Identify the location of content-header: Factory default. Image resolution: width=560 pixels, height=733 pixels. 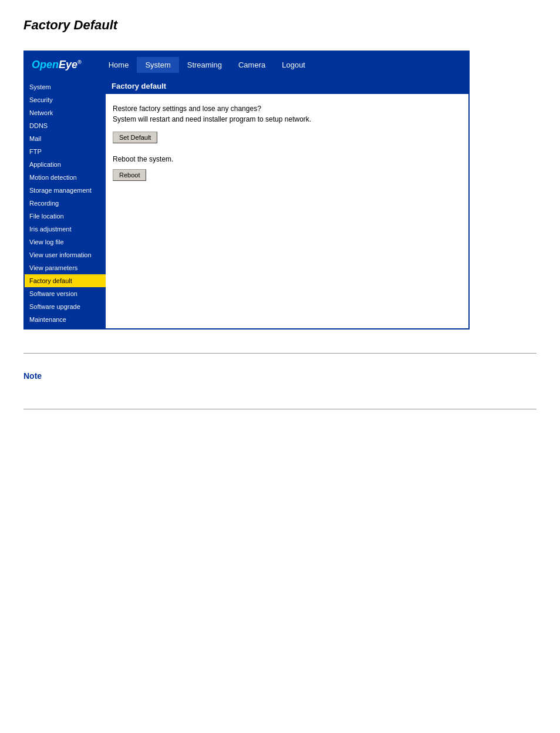
(287, 86).